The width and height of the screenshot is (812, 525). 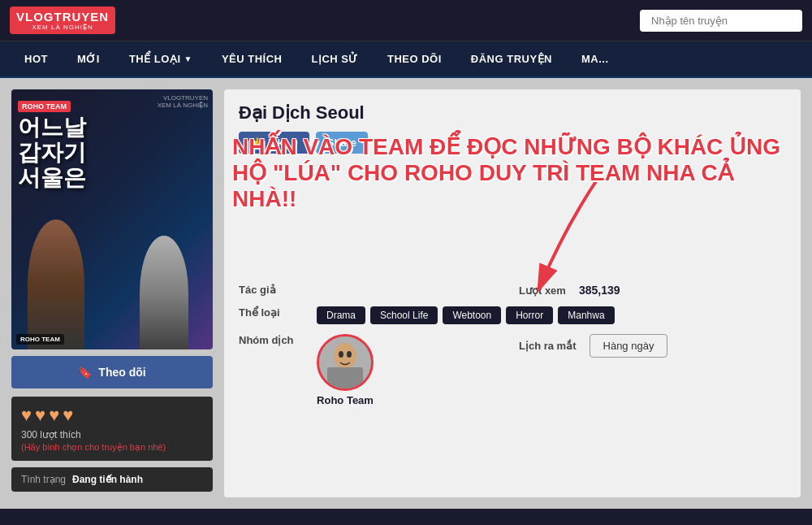 I want to click on team-avatar, so click(x=345, y=362).